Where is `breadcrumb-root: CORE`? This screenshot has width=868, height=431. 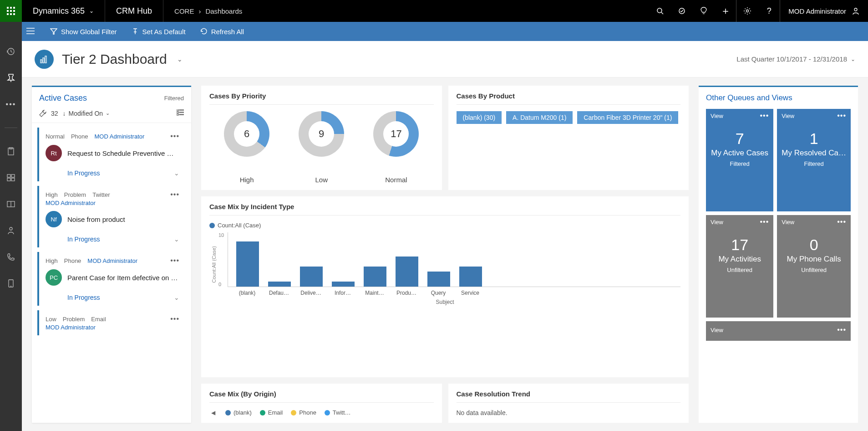
breadcrumb-root: CORE is located at coordinates (184, 11).